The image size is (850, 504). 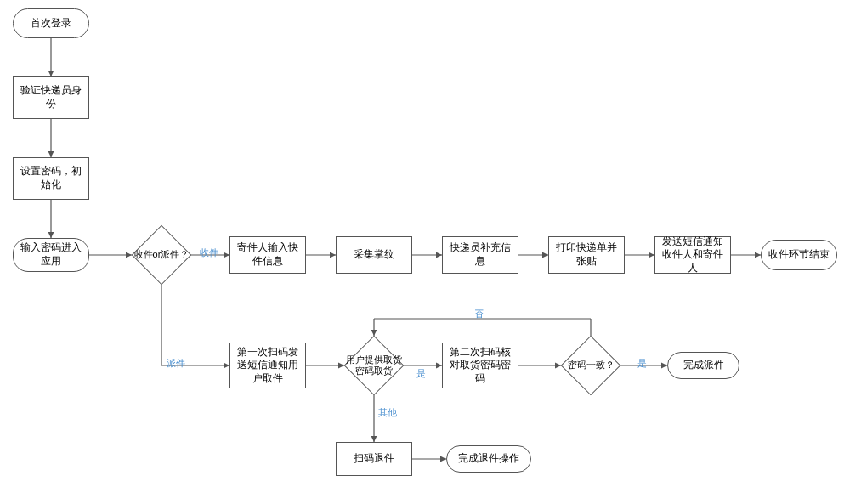 I want to click on node-send-sms: 发送短信通知收件人和寄件人, so click(x=693, y=255).